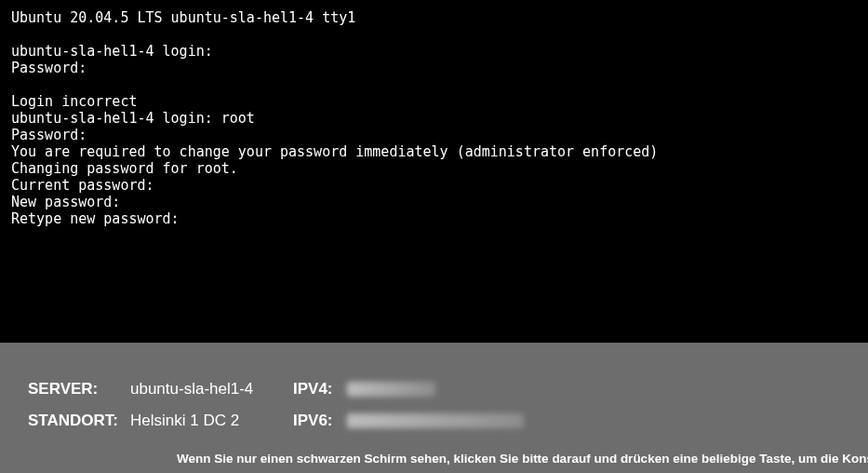 Image resolution: width=868 pixels, height=473 pixels. I want to click on login-incorrect: Login incorrect, so click(74, 101).